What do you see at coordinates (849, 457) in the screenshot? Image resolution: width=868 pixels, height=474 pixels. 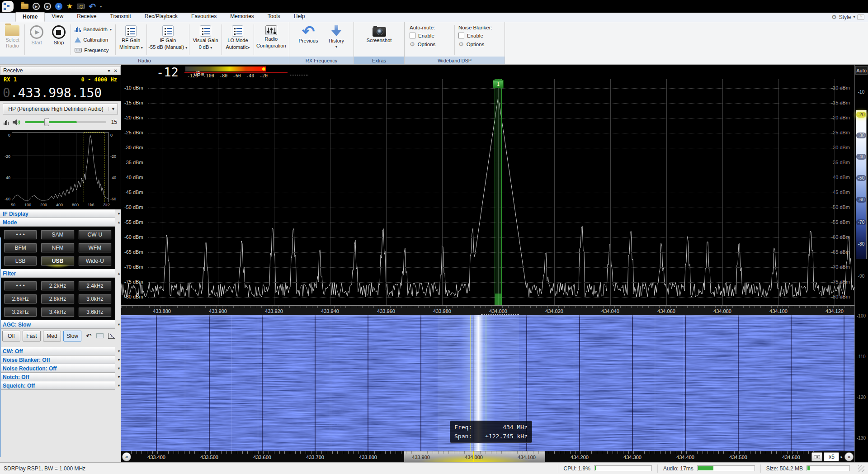 I see `scroll-right-button` at bounding box center [849, 457].